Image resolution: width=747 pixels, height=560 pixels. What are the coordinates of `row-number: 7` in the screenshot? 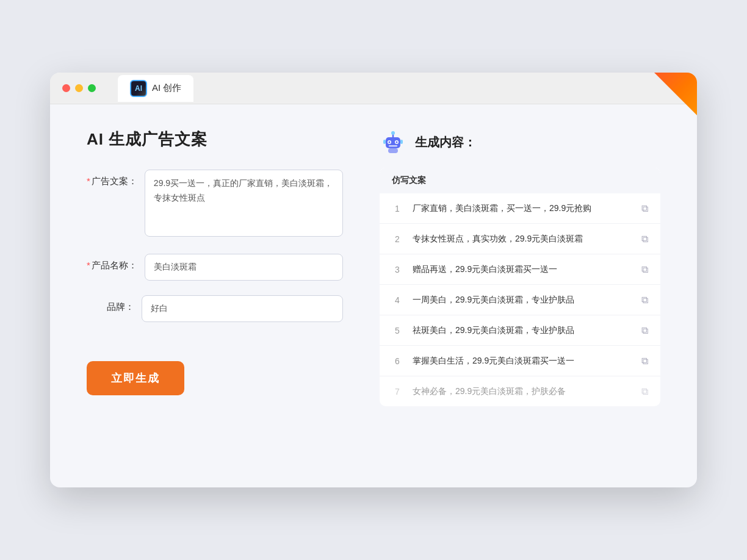 It's located at (397, 392).